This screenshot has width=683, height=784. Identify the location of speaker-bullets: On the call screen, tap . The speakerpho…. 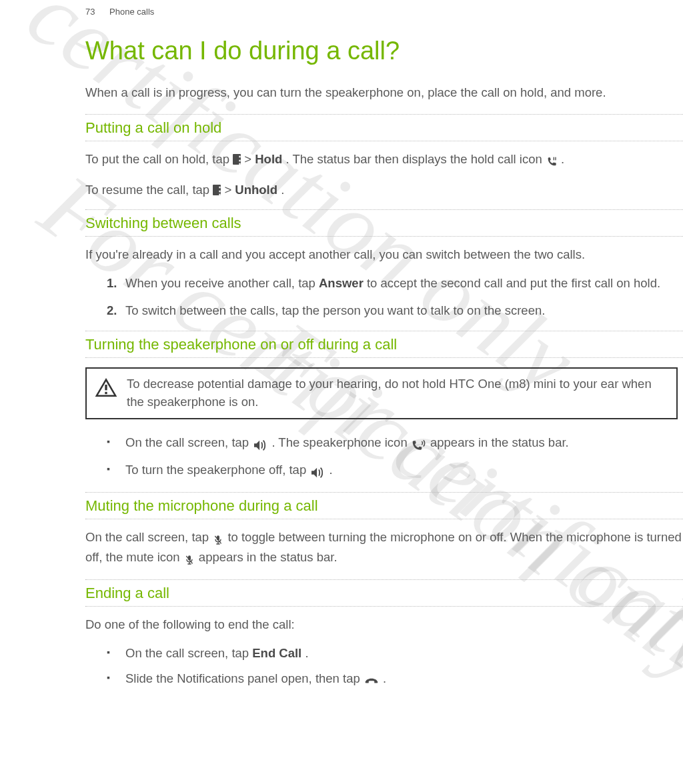
(384, 458).